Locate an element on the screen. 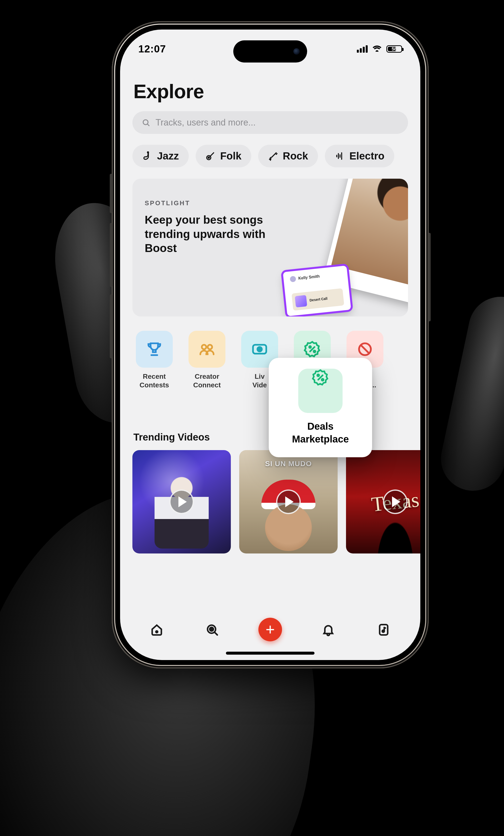 Image resolution: width=504 pixels, height=836 pixels. nav-notifications is located at coordinates (328, 630).